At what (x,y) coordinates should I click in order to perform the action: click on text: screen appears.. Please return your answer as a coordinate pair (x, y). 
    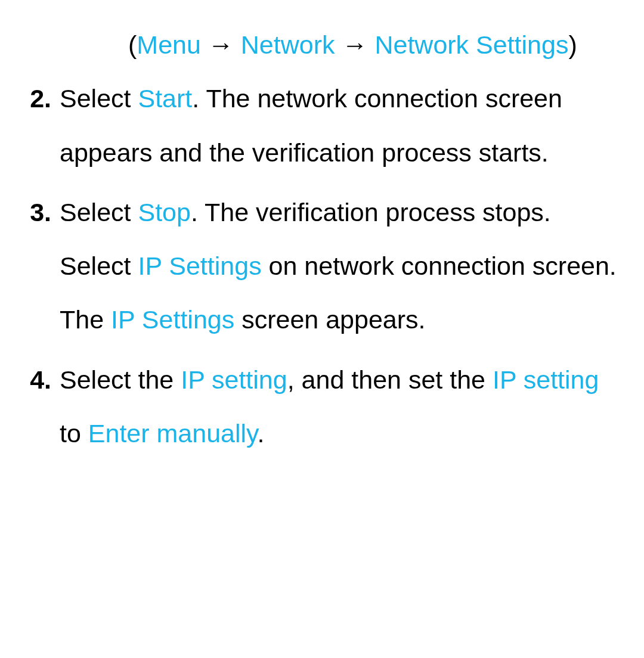
    Looking at the image, I should click on (330, 319).